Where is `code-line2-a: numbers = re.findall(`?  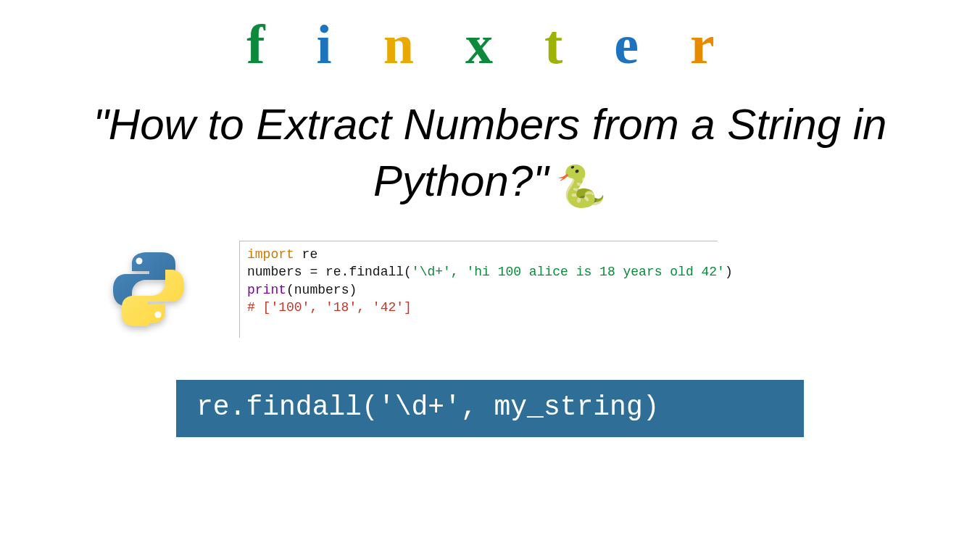 code-line2-a: numbers = re.findall( is located at coordinates (329, 272).